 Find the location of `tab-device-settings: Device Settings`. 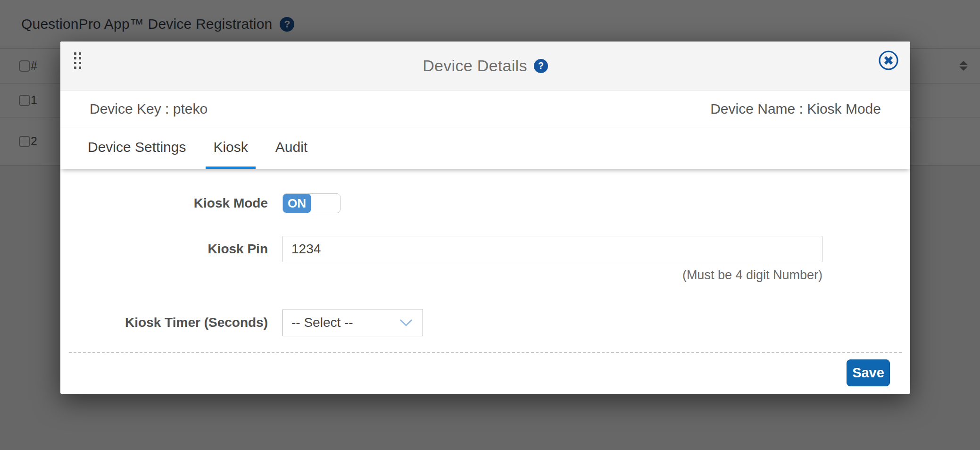

tab-device-settings: Device Settings is located at coordinates (137, 148).